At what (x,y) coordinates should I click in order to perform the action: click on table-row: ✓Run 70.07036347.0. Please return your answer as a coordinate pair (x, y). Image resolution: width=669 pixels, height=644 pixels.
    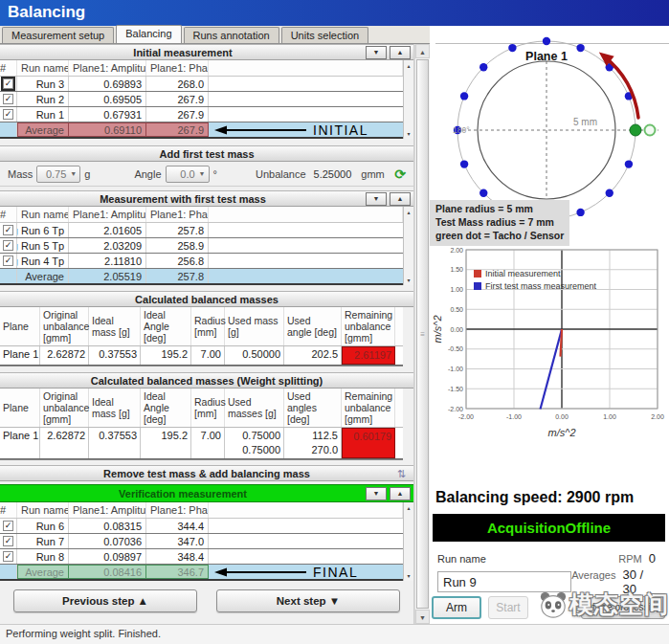
    Looking at the image, I should click on (201, 542).